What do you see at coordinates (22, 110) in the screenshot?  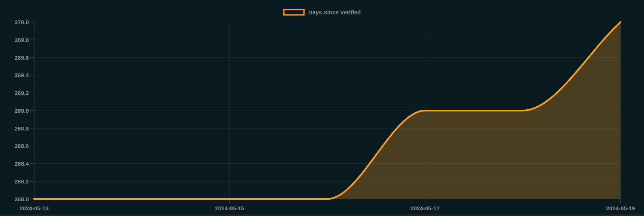 I see `y-tick-label: 269.0` at bounding box center [22, 110].